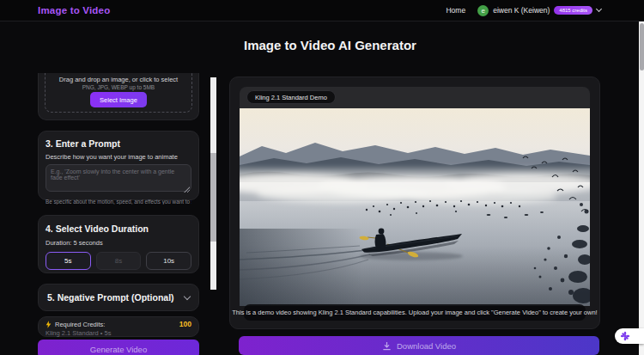 Image resolution: width=644 pixels, height=355 pixels. What do you see at coordinates (521, 10) in the screenshot?
I see `user-name: eiwen K (Keiwen)` at bounding box center [521, 10].